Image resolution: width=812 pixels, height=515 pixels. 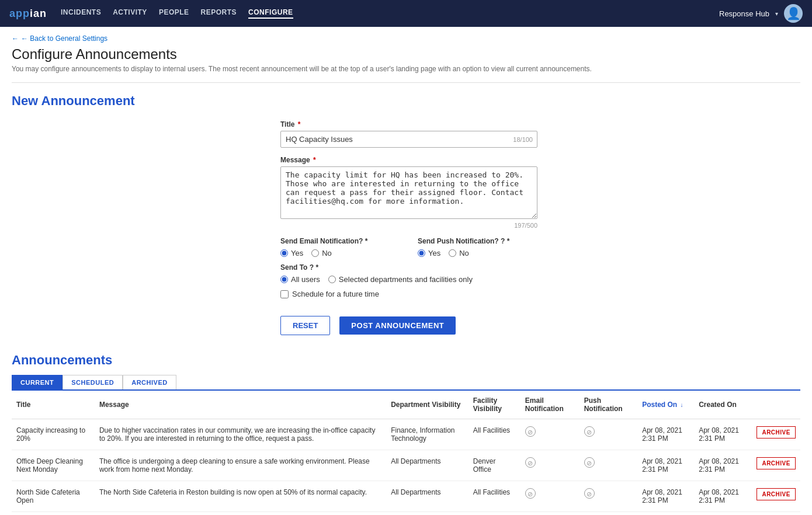 What do you see at coordinates (315, 253) in the screenshot?
I see `email-no-radio` at bounding box center [315, 253].